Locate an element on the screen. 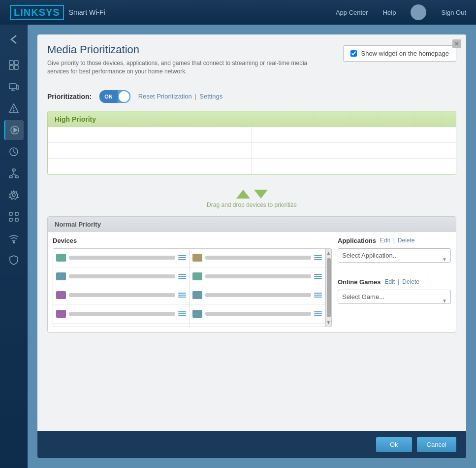  device-list-inner: ▲ ▼ is located at coordinates (192, 288).